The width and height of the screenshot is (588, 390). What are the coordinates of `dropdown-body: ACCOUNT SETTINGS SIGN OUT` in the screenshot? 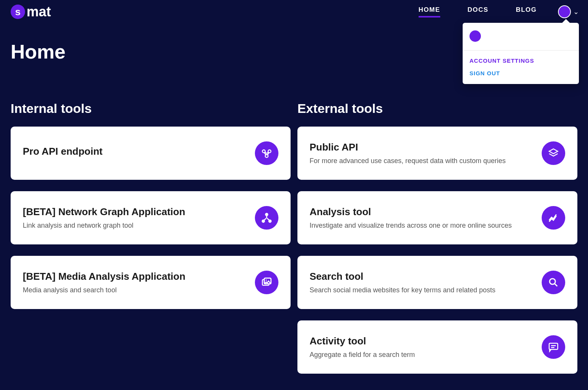 It's located at (521, 67).